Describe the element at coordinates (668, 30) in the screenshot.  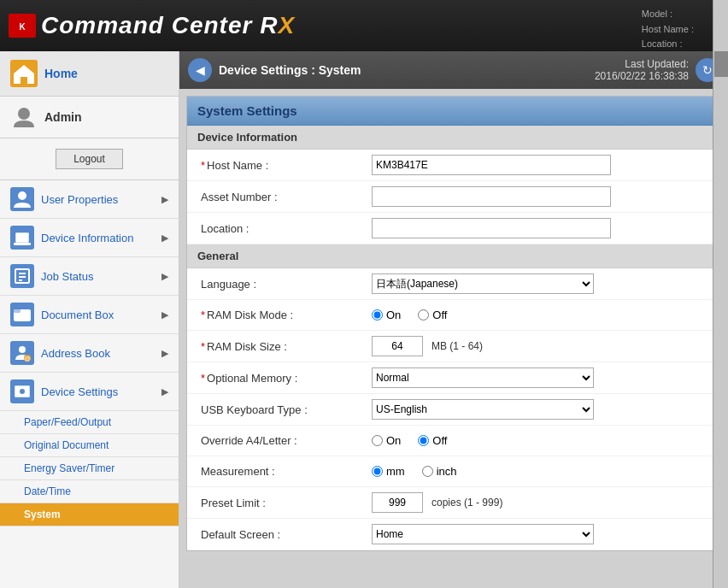
I see `hostname-info: Host Name :` at that location.